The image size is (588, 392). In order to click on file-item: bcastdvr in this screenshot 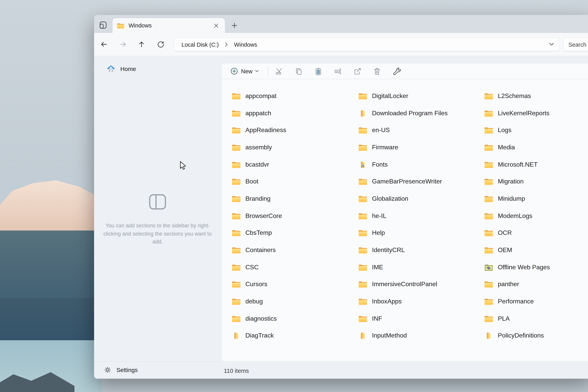, I will do `click(285, 164)`.